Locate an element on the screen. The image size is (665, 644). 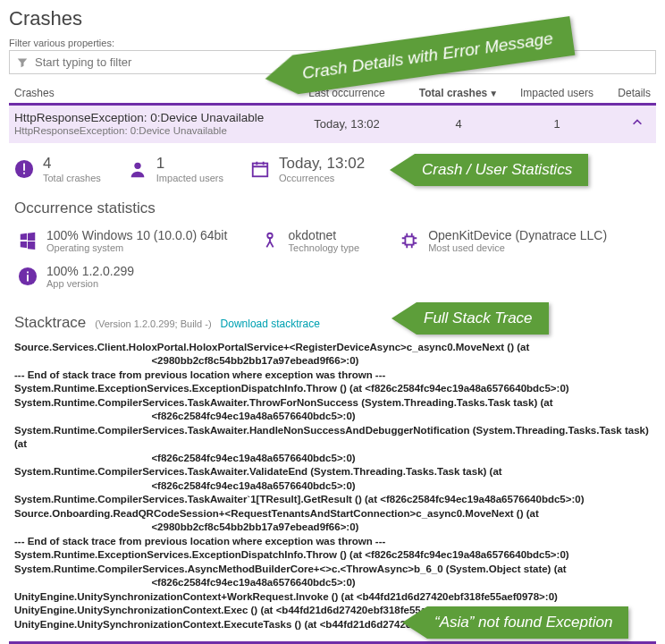
crash-total: 4 is located at coordinates (459, 123).